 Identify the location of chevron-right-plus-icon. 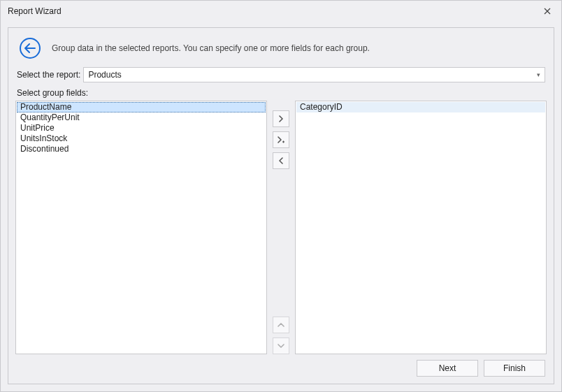
(281, 140).